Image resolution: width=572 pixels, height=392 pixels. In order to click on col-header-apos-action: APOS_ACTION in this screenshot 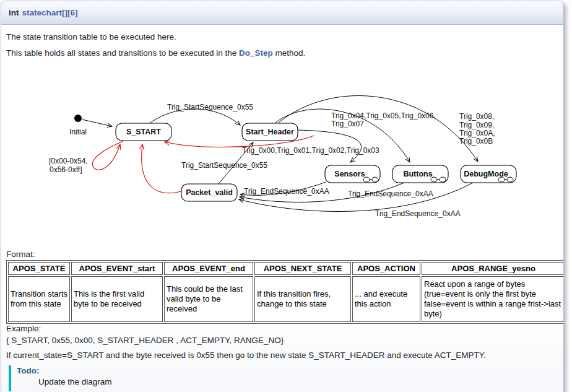, I will do `click(386, 269)`.